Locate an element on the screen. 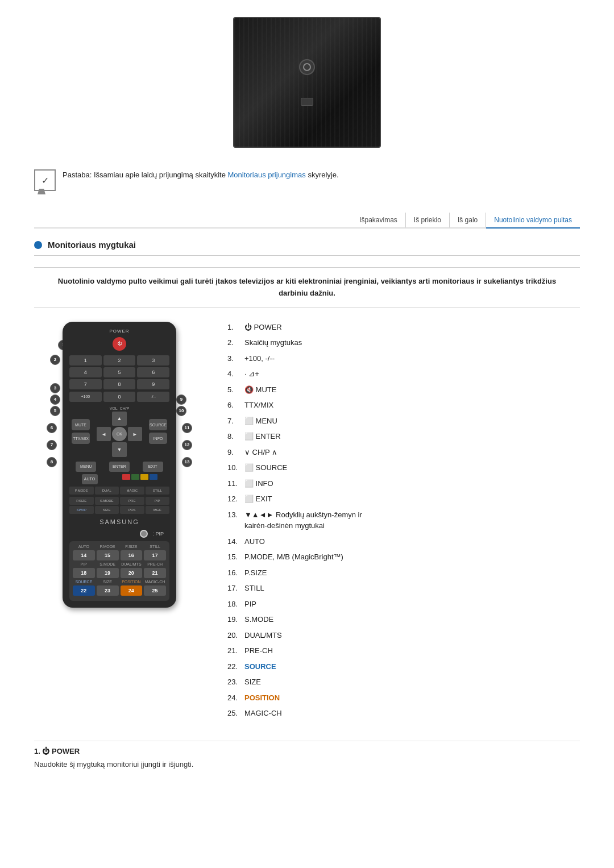 Image resolution: width=614 pixels, height=868 pixels. btn-ttx: TTX/MIX is located at coordinates (81, 438).